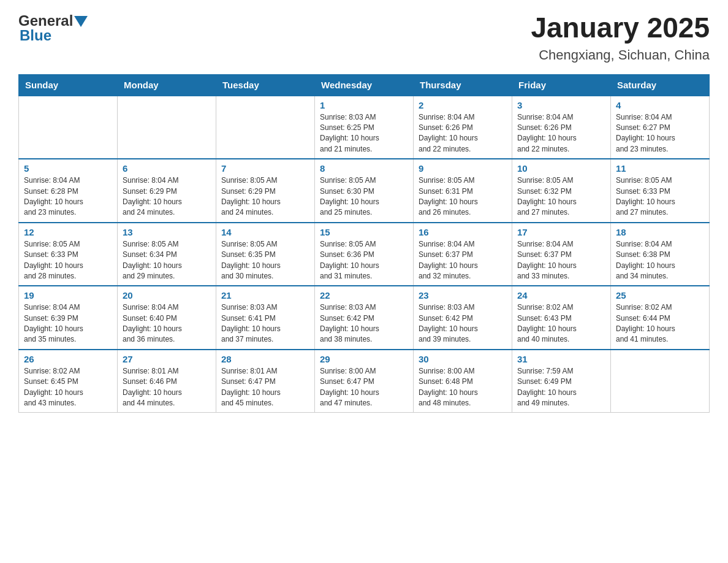 The image size is (728, 563). I want to click on day-number: 27, so click(167, 359).